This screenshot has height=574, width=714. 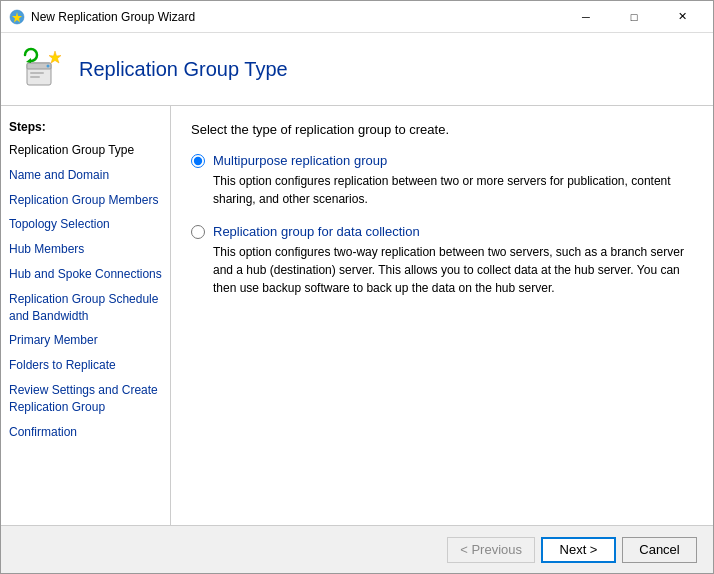 What do you see at coordinates (442, 180) in the screenshot?
I see `multipurpose-option: Multipurpose replication group This opti…` at bounding box center [442, 180].